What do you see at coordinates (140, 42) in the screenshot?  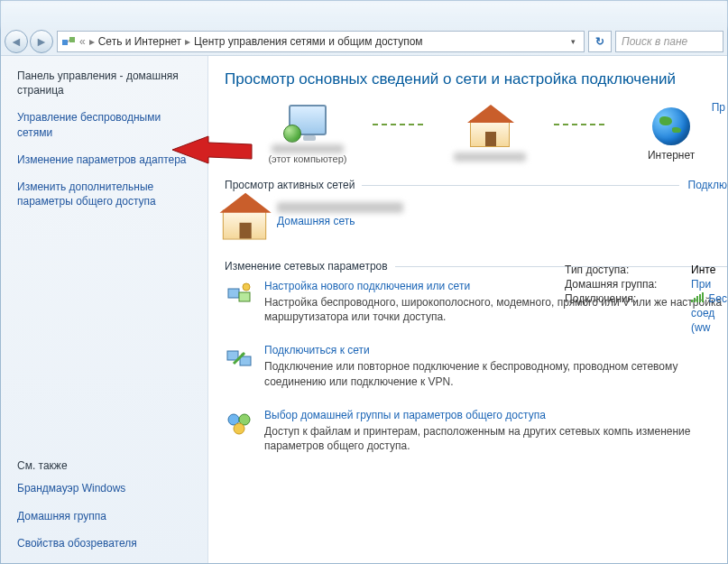 I see `breadcrumb-segment: Сеть и Интернет` at bounding box center [140, 42].